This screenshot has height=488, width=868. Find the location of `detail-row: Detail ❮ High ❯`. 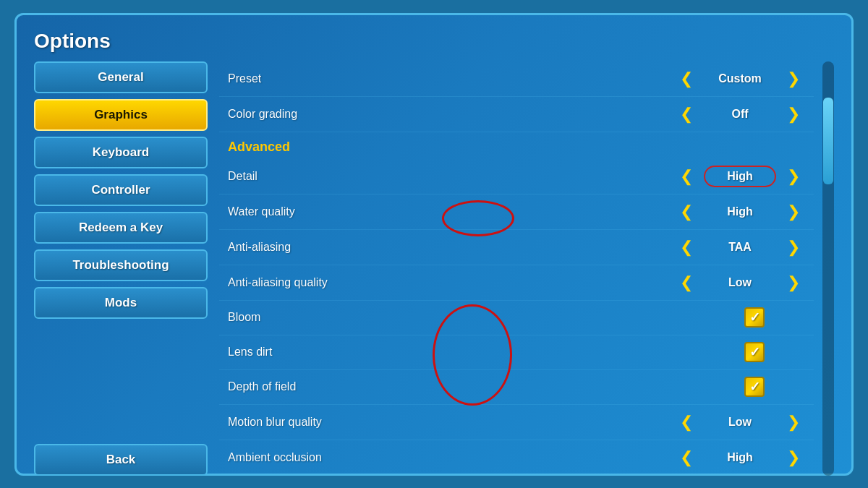

detail-row: Detail ❮ High ❯ is located at coordinates (516, 176).